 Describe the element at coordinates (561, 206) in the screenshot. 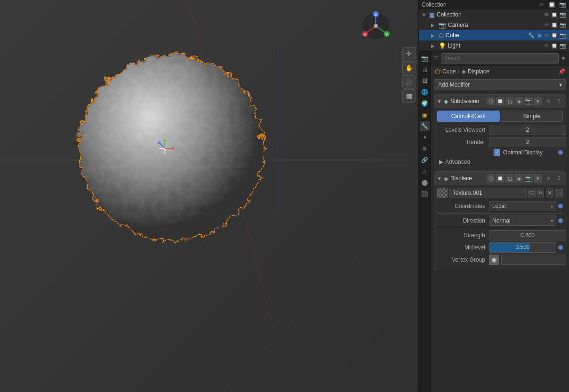

I see `coordinates-dot` at that location.